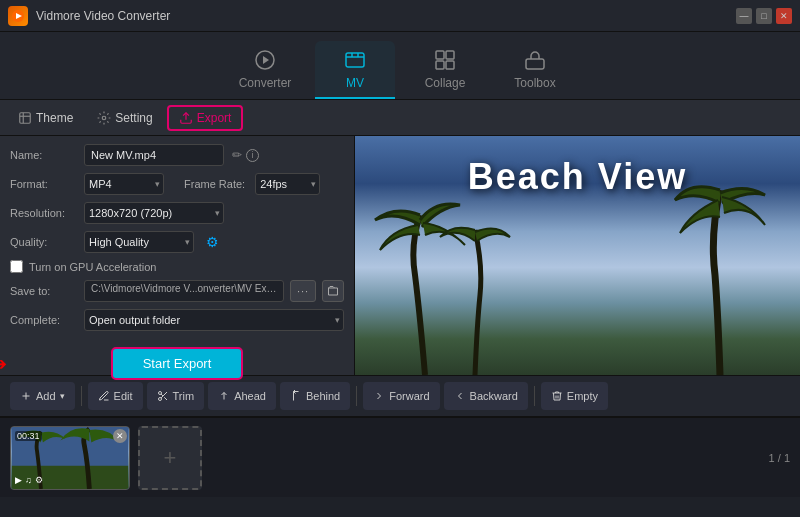 This screenshot has width=800, height=517. What do you see at coordinates (16, 266) in the screenshot?
I see `gpu-checkbox` at bounding box center [16, 266].